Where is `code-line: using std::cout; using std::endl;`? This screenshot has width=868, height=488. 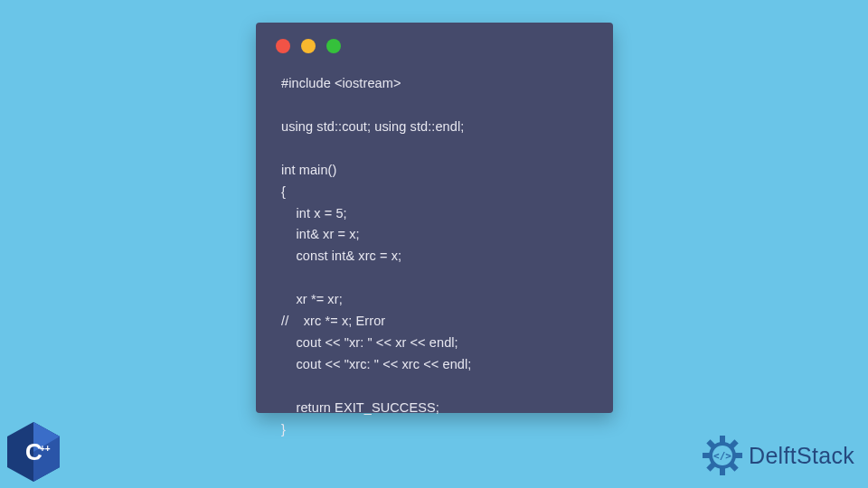 code-line: using std::cout; using std::endl; is located at coordinates (373, 127).